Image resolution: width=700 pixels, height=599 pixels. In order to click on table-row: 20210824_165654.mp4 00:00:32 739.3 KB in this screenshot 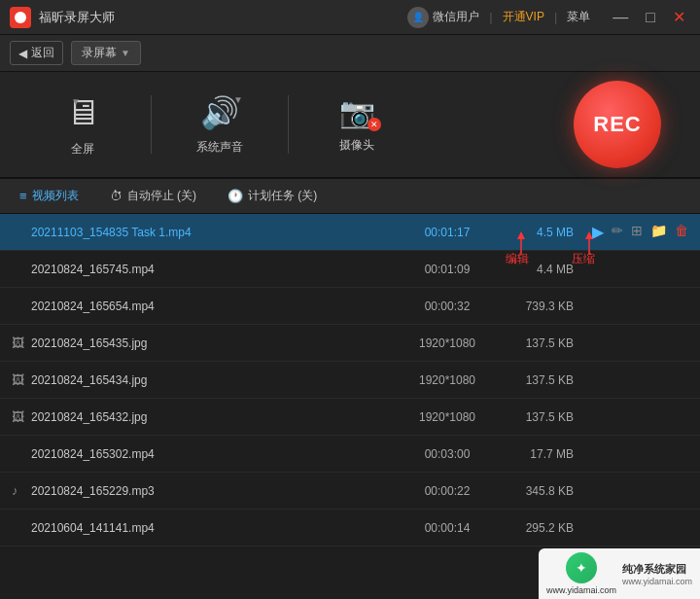, I will do `click(350, 306)`.